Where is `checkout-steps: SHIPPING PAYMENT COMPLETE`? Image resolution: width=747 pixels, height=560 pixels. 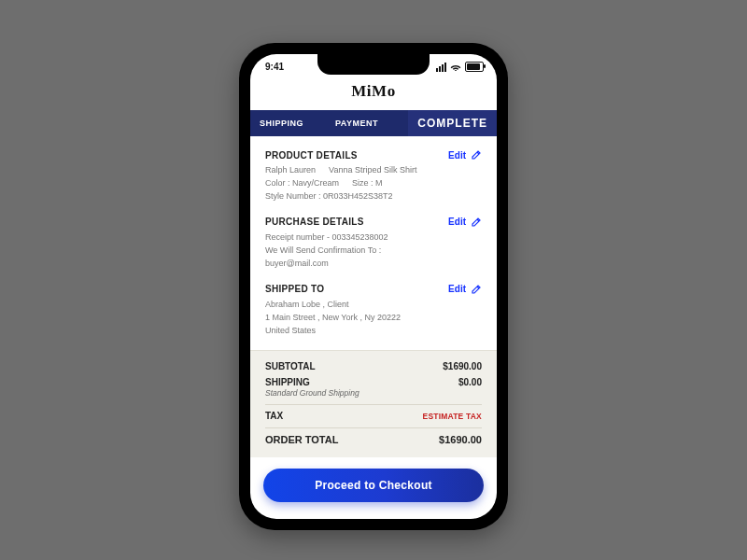 checkout-steps: SHIPPING PAYMENT COMPLETE is located at coordinates (374, 123).